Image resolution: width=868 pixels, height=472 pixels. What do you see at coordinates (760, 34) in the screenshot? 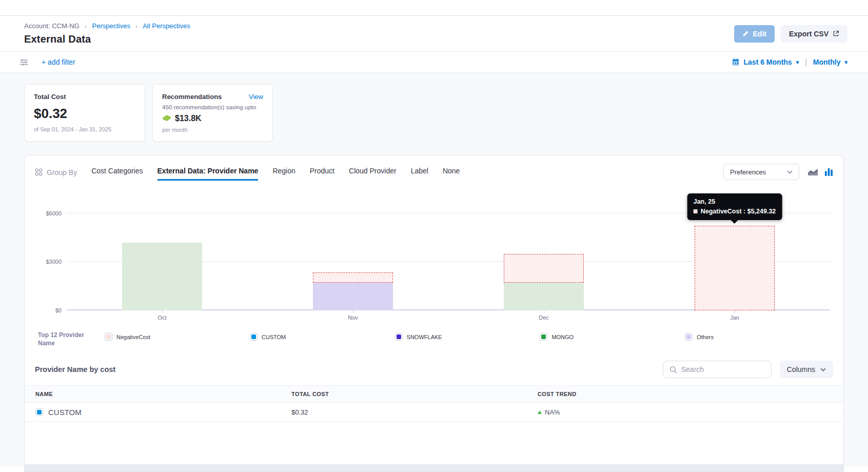
I see `edit-button-label: Edit` at bounding box center [760, 34].